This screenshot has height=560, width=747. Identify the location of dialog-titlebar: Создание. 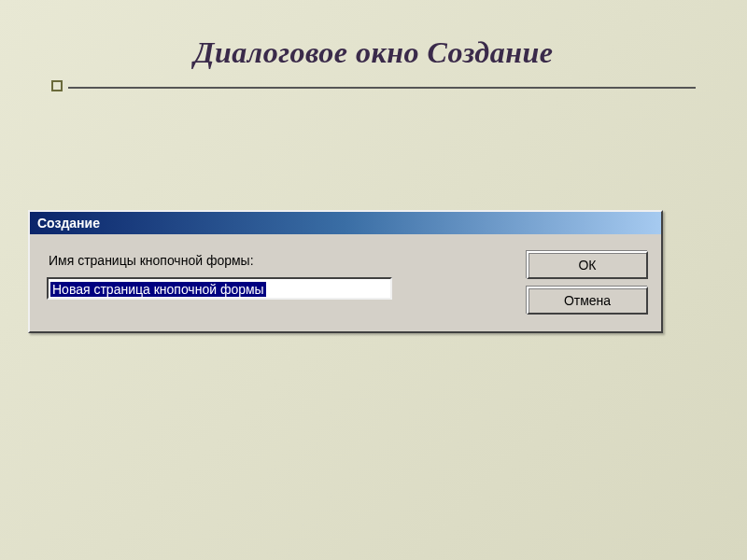
(345, 223).